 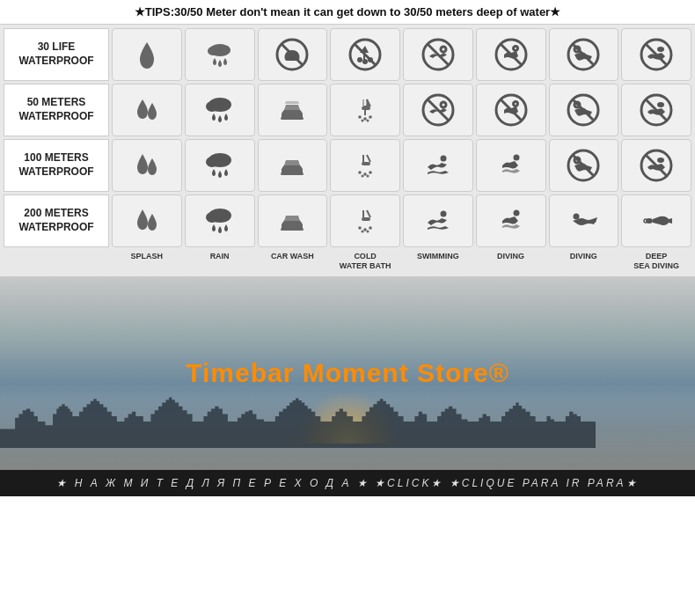 What do you see at coordinates (348, 110) in the screenshot?
I see `row-50m: 50 METERSWATERPROOF` at bounding box center [348, 110].